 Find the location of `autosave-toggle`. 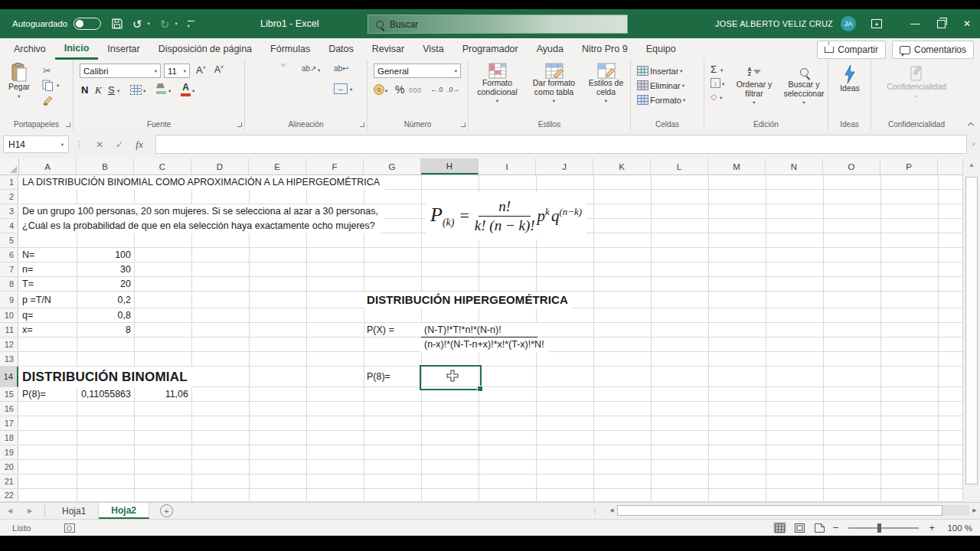

autosave-toggle is located at coordinates (87, 24).